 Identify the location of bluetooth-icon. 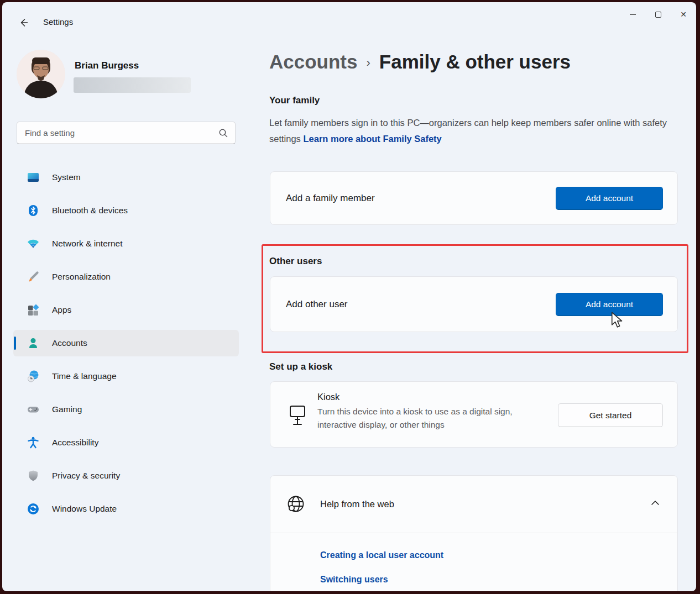
(33, 211).